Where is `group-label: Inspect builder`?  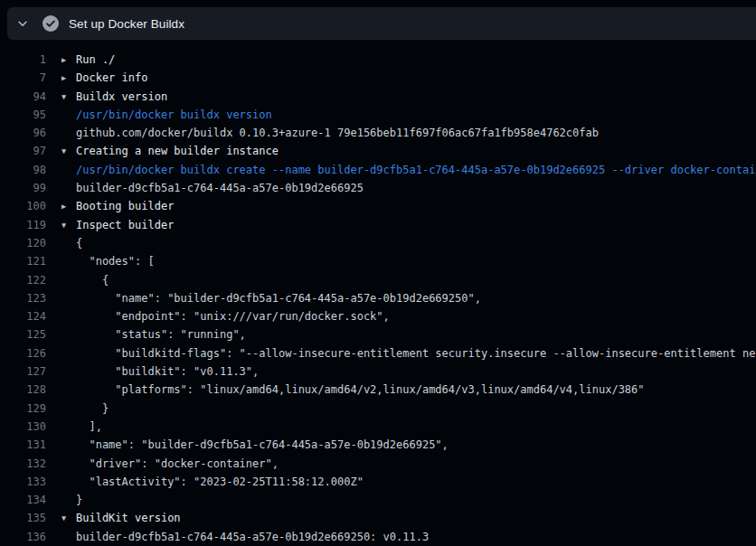
group-label: Inspect builder is located at coordinates (125, 225).